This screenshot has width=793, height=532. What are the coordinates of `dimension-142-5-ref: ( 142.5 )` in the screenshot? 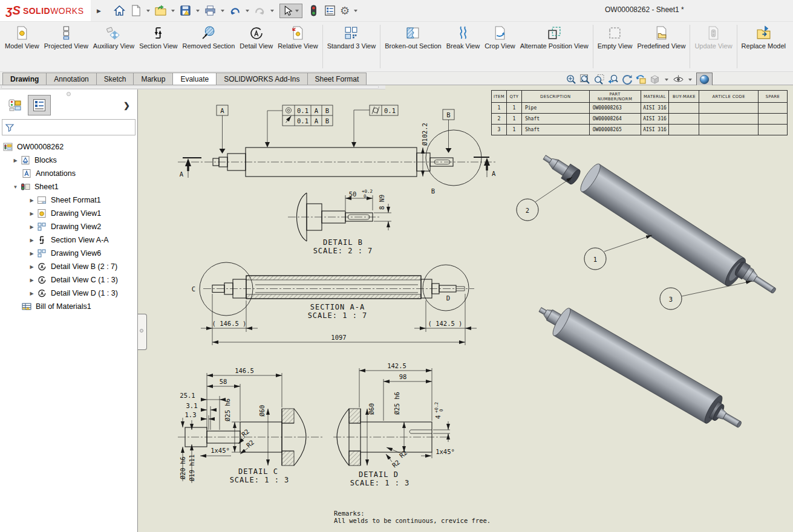 It's located at (445, 319).